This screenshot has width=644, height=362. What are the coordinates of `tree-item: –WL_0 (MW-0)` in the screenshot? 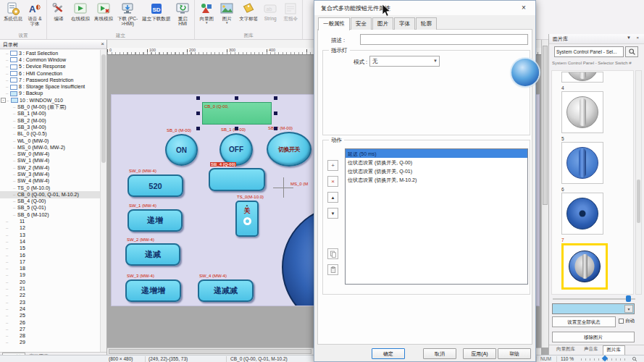 It's located at (50, 140).